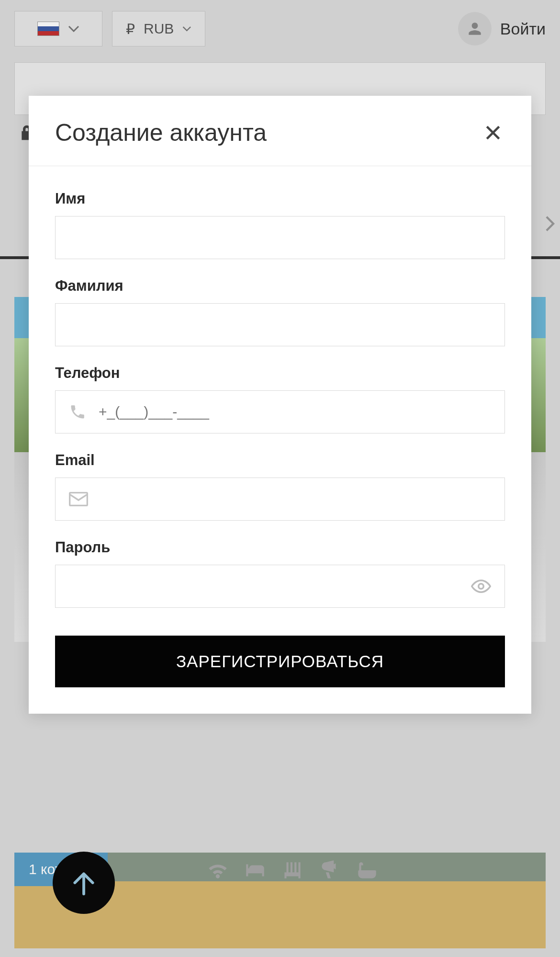 The height and width of the screenshot is (957, 560). What do you see at coordinates (280, 499) in the screenshot?
I see `email-input-wrapper` at bounding box center [280, 499].